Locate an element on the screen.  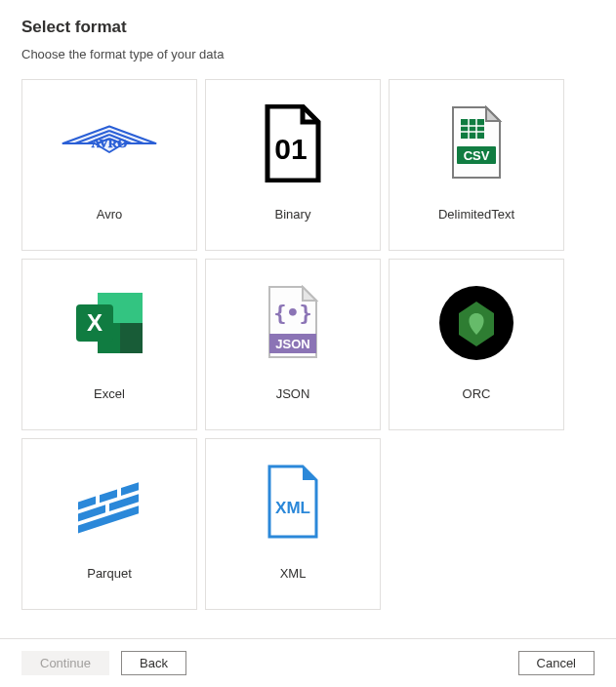
xml-icon: XML is located at coordinates (293, 503).